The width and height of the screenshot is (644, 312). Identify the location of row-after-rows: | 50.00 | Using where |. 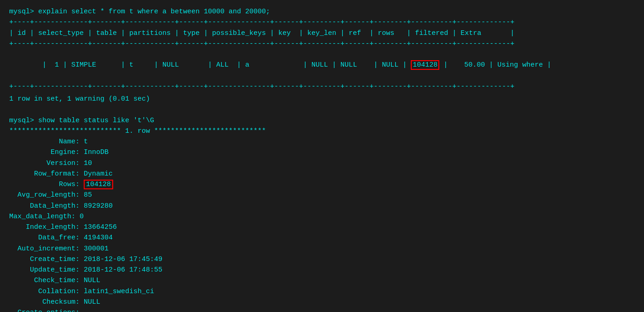
(495, 65).